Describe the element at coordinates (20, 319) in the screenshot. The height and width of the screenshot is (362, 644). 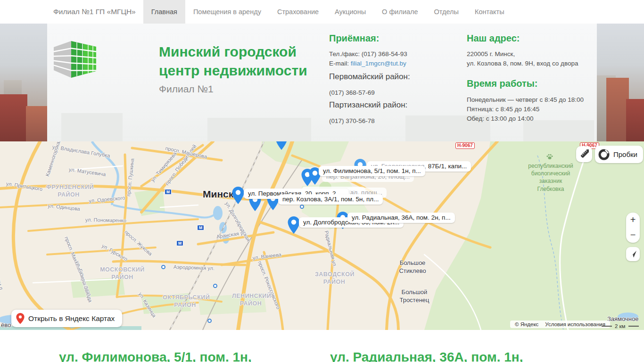
I see `yandex-pin-icon` at that location.